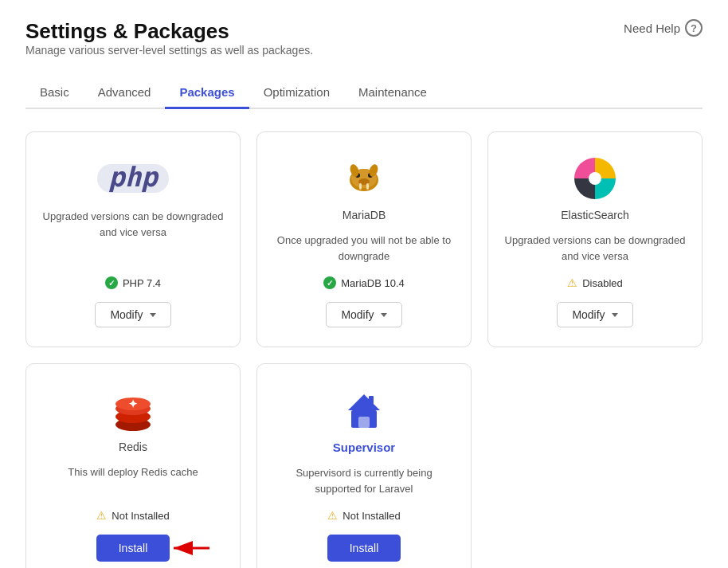 The width and height of the screenshot is (728, 568). Describe the element at coordinates (188, 548) in the screenshot. I see `redis-install-arrow` at that location.